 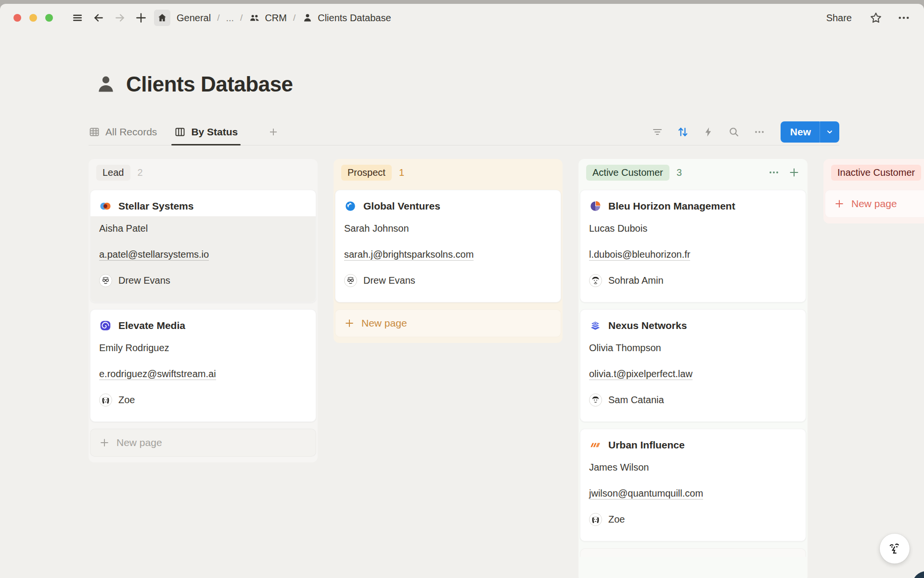 What do you see at coordinates (203, 246) in the screenshot?
I see `client-card-stellar-systems: Stellar Systems Aisha Patel a.patel@stel…` at bounding box center [203, 246].